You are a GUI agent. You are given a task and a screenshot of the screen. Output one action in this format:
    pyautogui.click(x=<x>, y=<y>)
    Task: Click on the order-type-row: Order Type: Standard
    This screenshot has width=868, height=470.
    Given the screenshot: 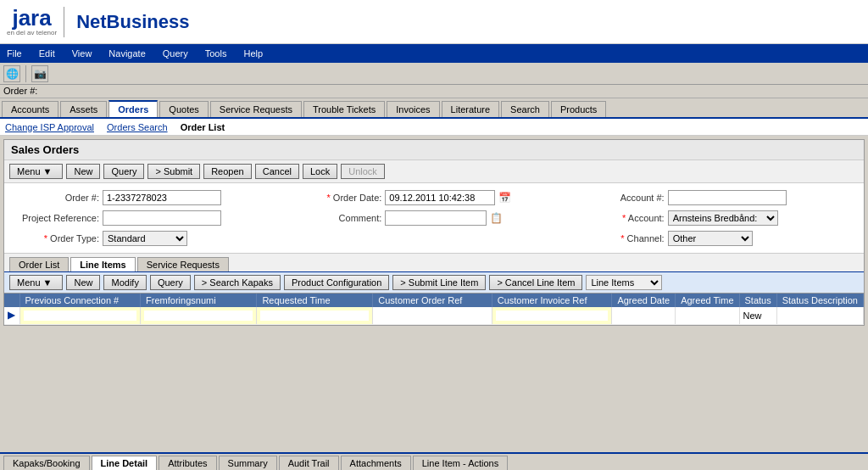 What is the action you would take?
    pyautogui.click(x=151, y=238)
    